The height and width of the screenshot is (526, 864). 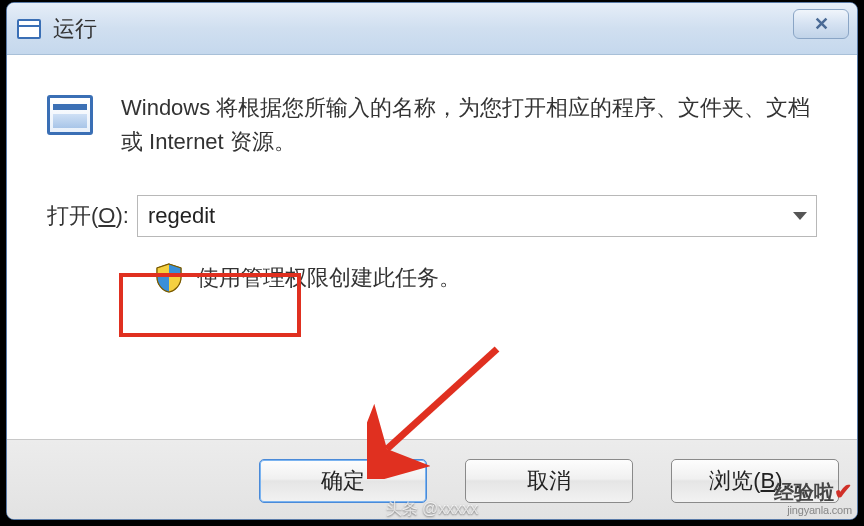 What do you see at coordinates (75, 29) in the screenshot?
I see `window-title: 运行` at bounding box center [75, 29].